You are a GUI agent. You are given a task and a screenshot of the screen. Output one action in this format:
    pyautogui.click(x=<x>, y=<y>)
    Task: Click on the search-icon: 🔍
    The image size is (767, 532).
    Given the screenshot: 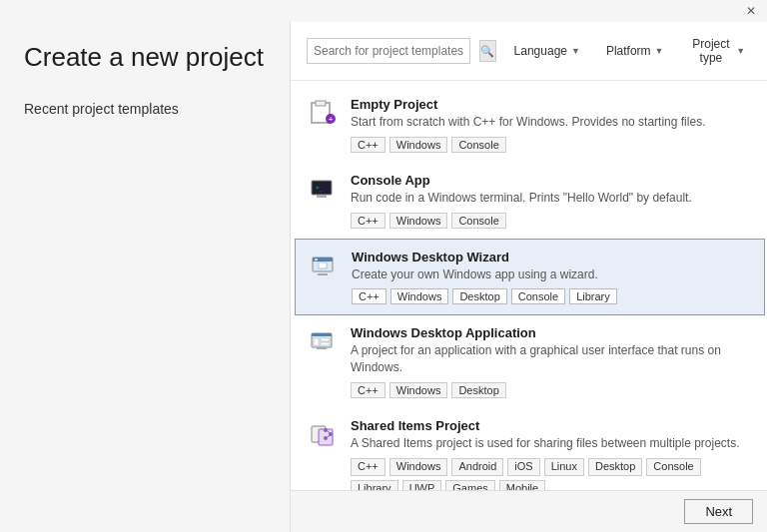 What is the action you would take?
    pyautogui.click(x=487, y=52)
    